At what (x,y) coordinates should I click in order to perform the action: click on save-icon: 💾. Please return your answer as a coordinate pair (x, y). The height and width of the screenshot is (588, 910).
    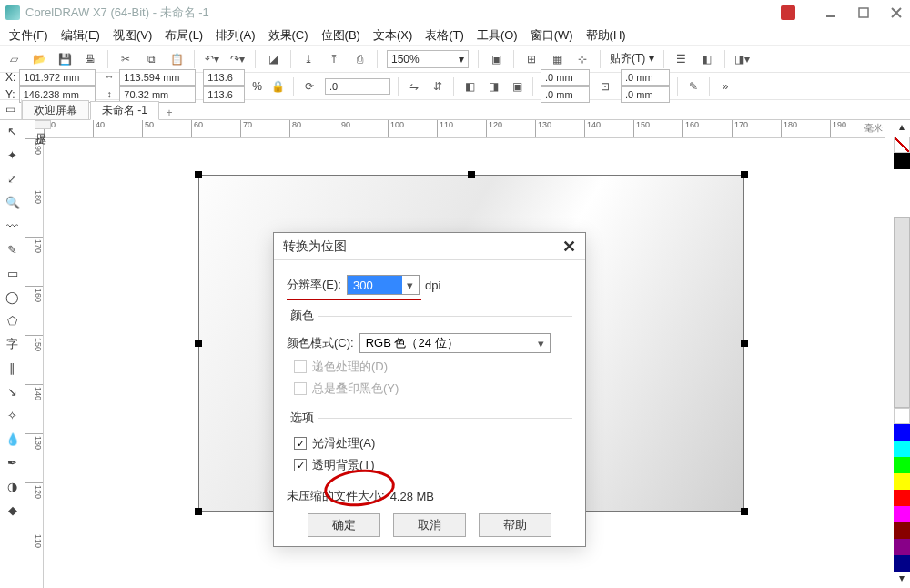
    Looking at the image, I should click on (65, 59).